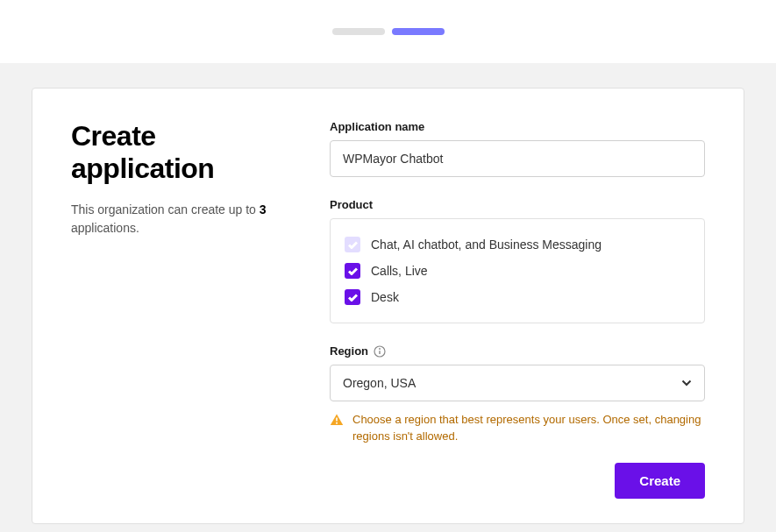 The image size is (776, 532). I want to click on button-row: Create, so click(517, 480).